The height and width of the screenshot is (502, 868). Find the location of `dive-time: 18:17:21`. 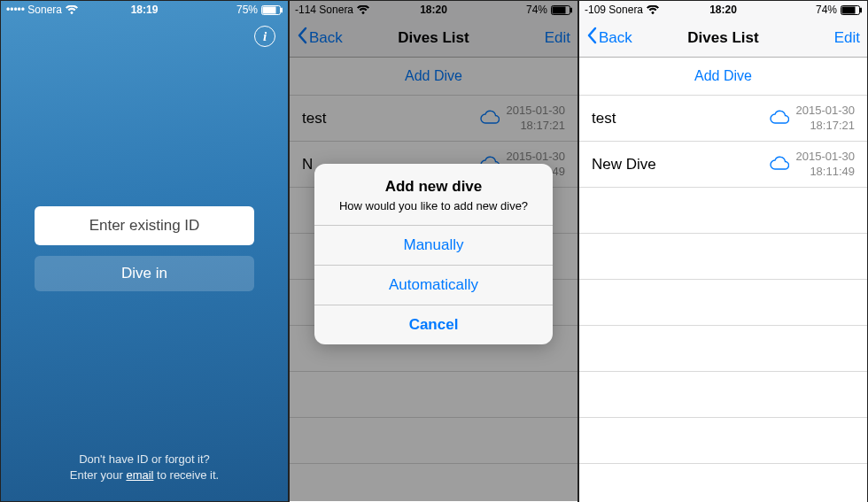

dive-time: 18:17:21 is located at coordinates (833, 126).